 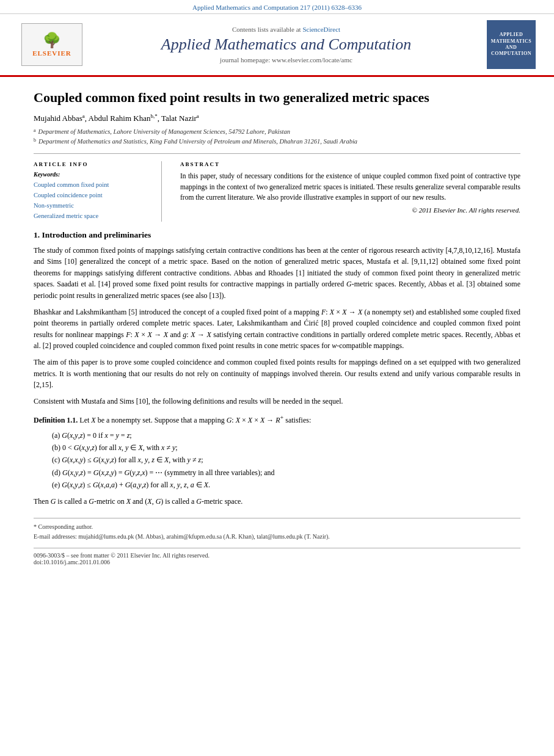 I want to click on article-info-heading: ARTICLE INFO, so click(x=92, y=164).